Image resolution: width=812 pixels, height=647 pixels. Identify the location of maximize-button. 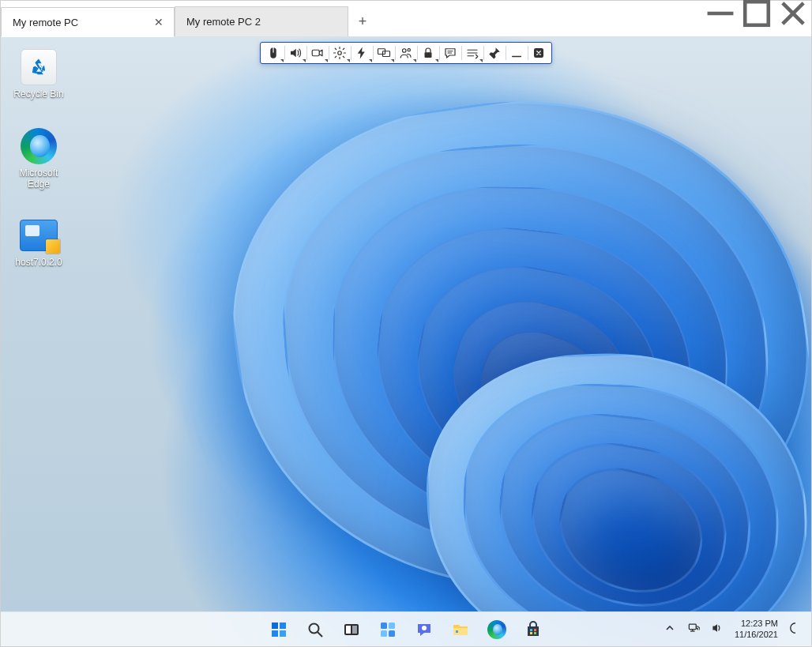
(757, 13).